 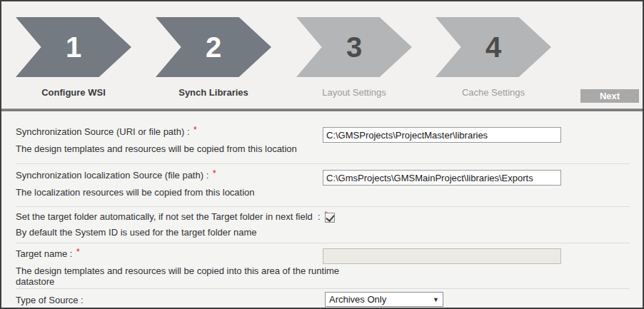 I want to click on step-number-2: 2, so click(x=213, y=47).